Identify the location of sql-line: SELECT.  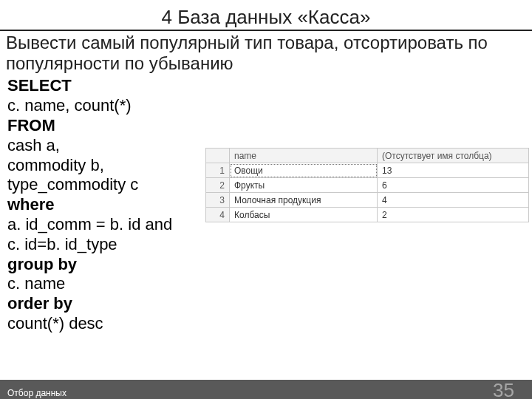
(270, 86).